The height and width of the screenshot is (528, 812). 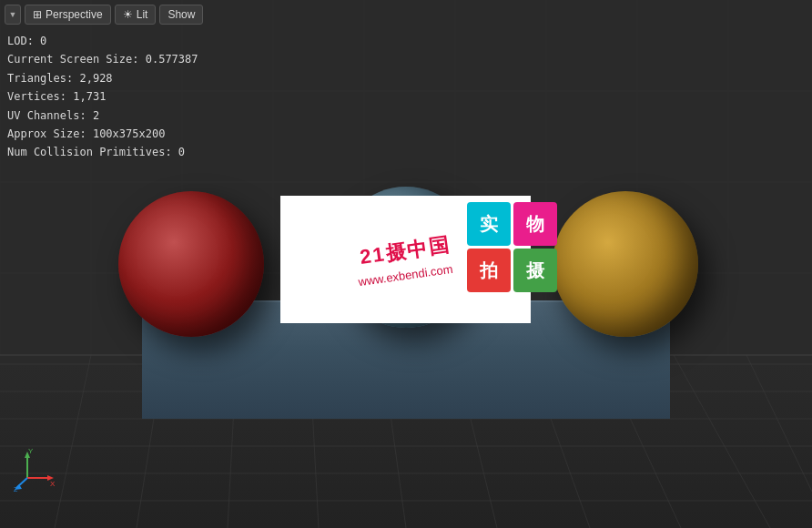 What do you see at coordinates (489, 270) in the screenshot?
I see `tile-button-2: 拍` at bounding box center [489, 270].